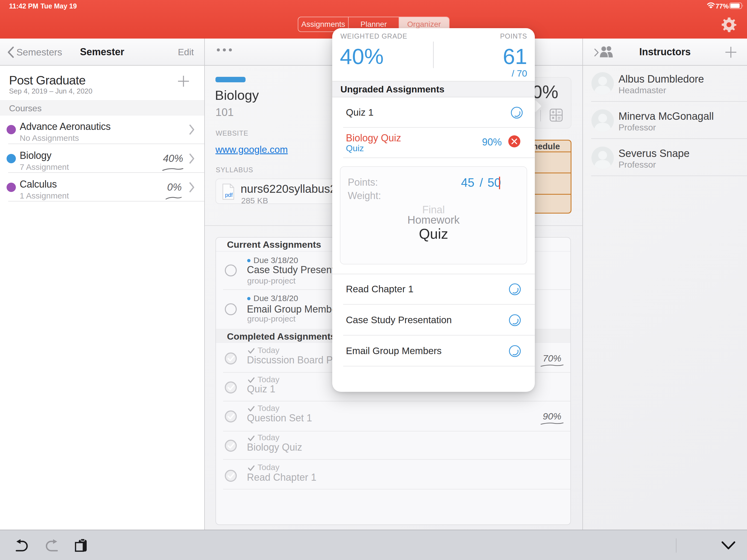 The height and width of the screenshot is (560, 747). I want to click on svg-text: pdf, so click(229, 195).